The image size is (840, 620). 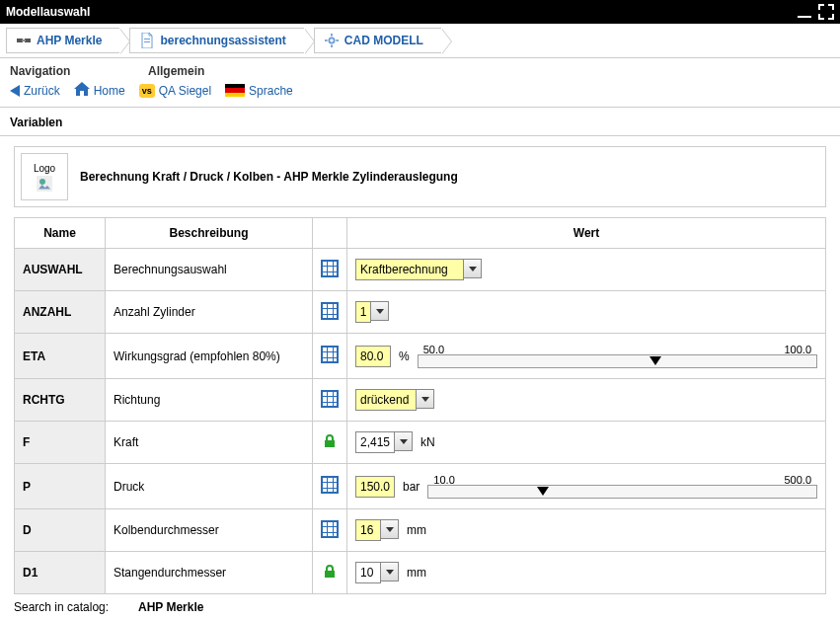 I want to click on table-row: ETA Wirkungsgrad (empfohlen 80%) 80.0 % …, so click(x=420, y=356).